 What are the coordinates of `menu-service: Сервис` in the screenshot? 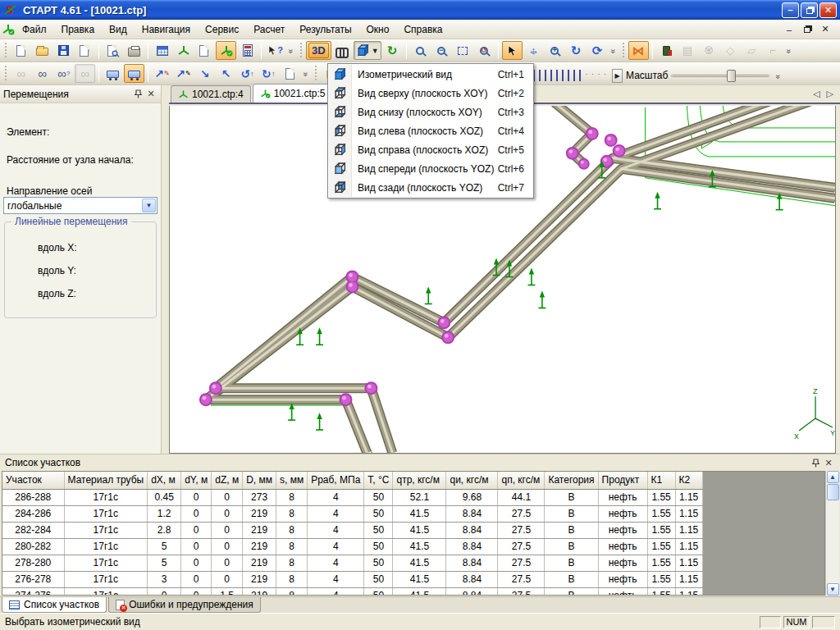 It's located at (221, 30).